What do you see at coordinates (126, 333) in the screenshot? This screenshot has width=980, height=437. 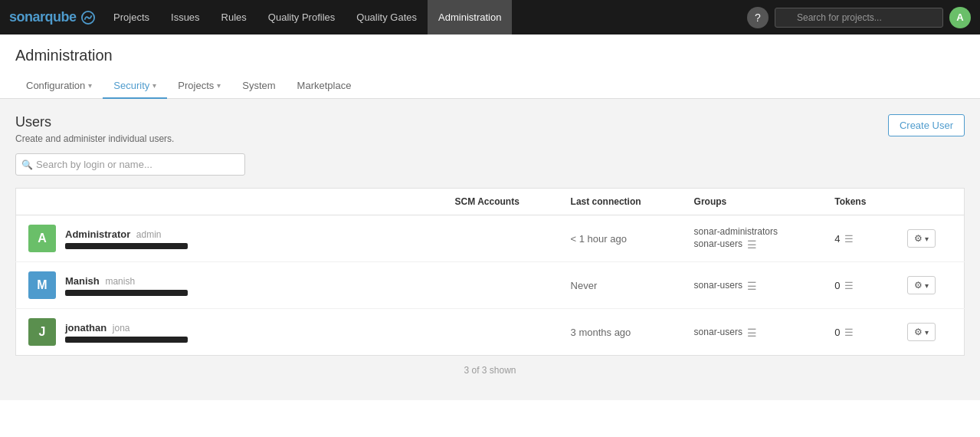 I see `user-info: jonathan jona` at bounding box center [126, 333].